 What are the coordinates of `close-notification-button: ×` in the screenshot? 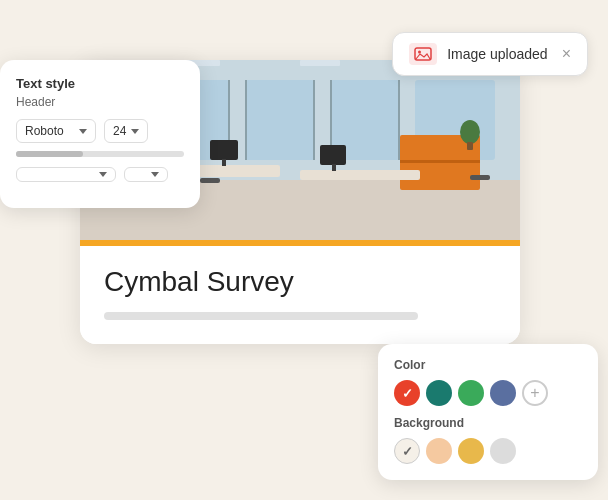 It's located at (566, 54).